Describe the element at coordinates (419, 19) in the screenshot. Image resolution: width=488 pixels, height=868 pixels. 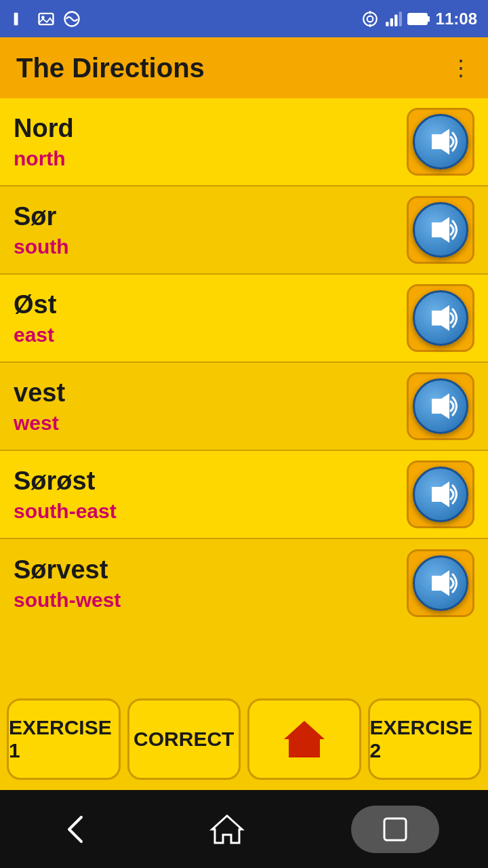
I see `status-icons-right: 11:08` at that location.